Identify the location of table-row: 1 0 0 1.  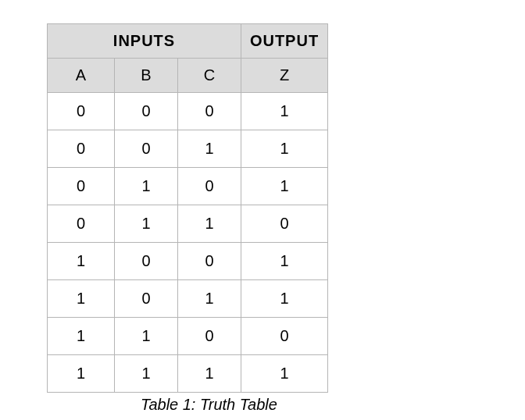
(188, 262).